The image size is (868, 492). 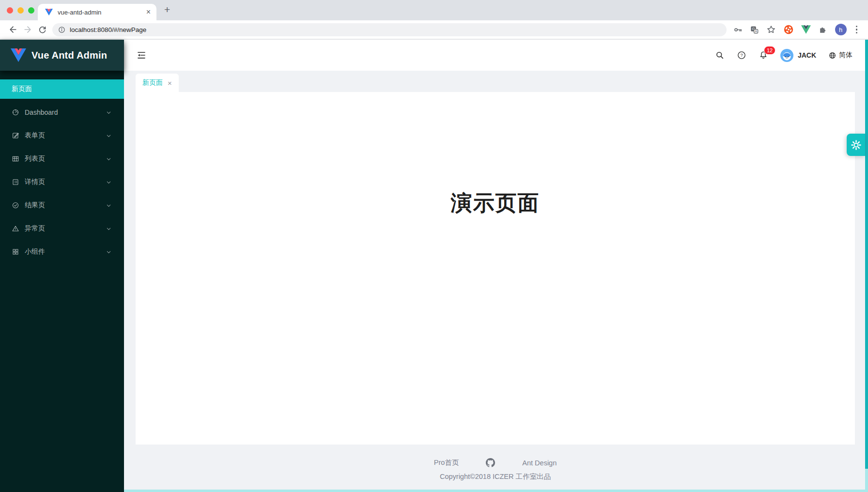 What do you see at coordinates (22, 89) in the screenshot?
I see `sidebar-item-label: 新页面` at bounding box center [22, 89].